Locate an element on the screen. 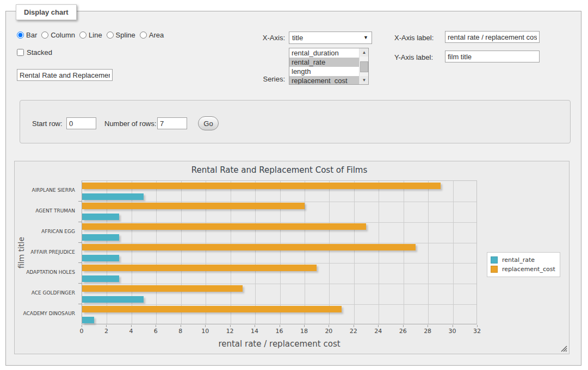 The width and height of the screenshot is (588, 370). resize-handle-icon is located at coordinates (564, 349).